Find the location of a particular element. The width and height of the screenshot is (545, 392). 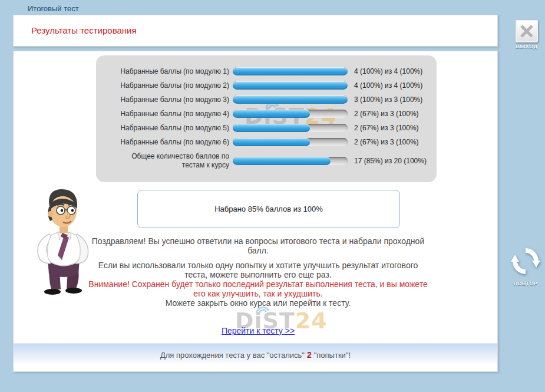

score-row-label: Набранные баллы (по модулю 6) is located at coordinates (163, 143).